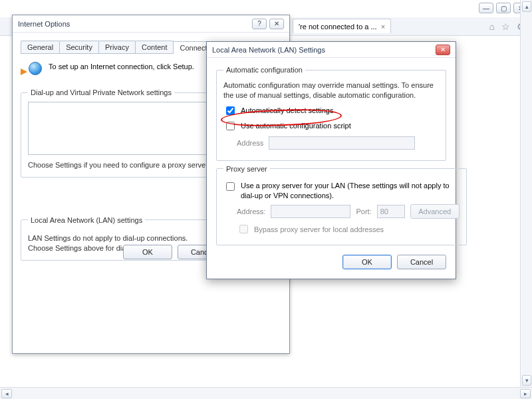 This screenshot has height=399, width=532. What do you see at coordinates (148, 252) in the screenshot?
I see `io-ok-button: OK` at bounding box center [148, 252].